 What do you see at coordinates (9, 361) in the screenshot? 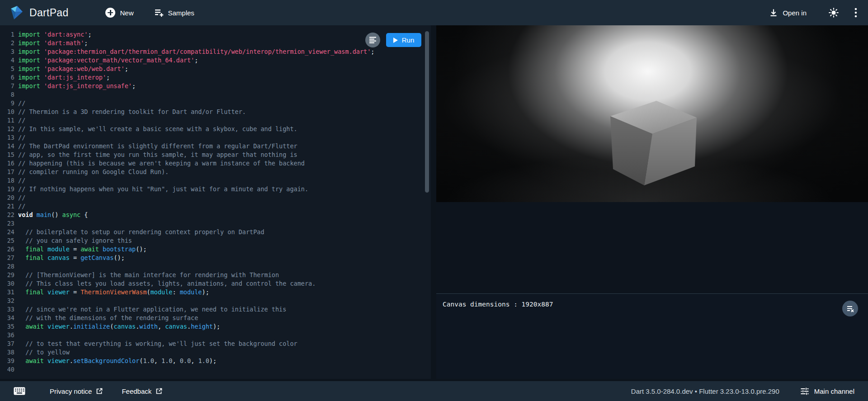
I see `line-number: 39` at bounding box center [9, 361].